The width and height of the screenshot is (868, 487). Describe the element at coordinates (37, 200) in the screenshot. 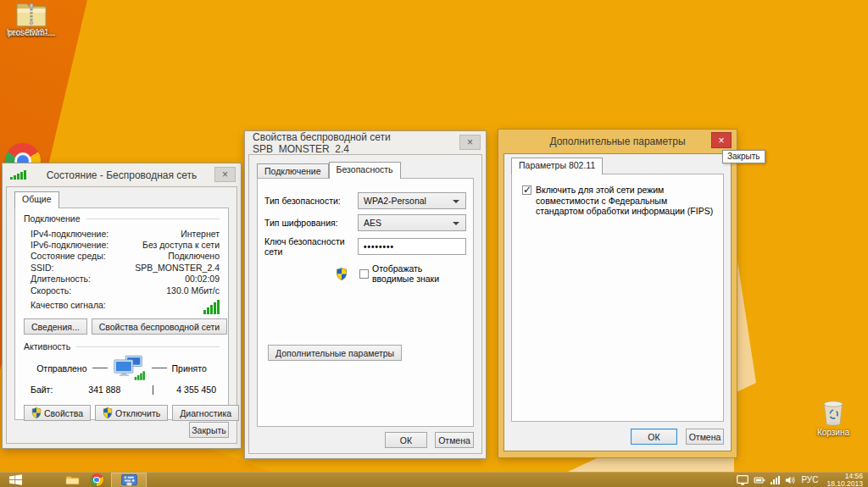

I see `tab-general: Общие` at that location.